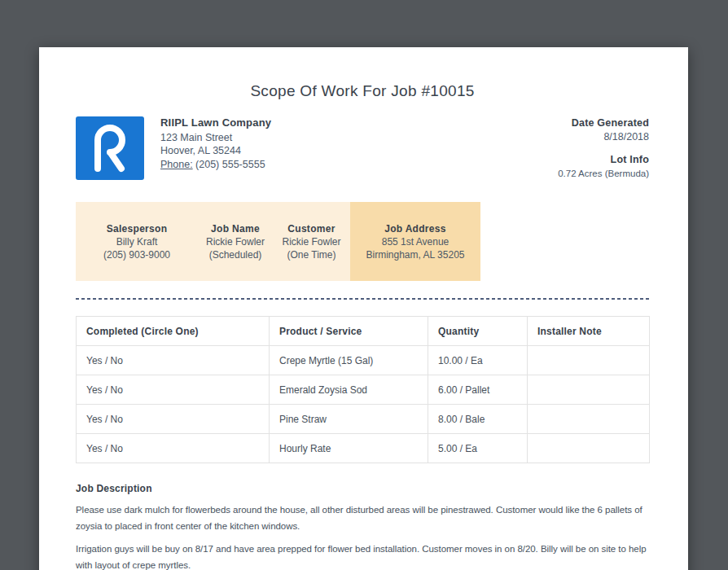 The image size is (728, 570). I want to click on quantity-cell: 5.00 / Ea, so click(478, 449).